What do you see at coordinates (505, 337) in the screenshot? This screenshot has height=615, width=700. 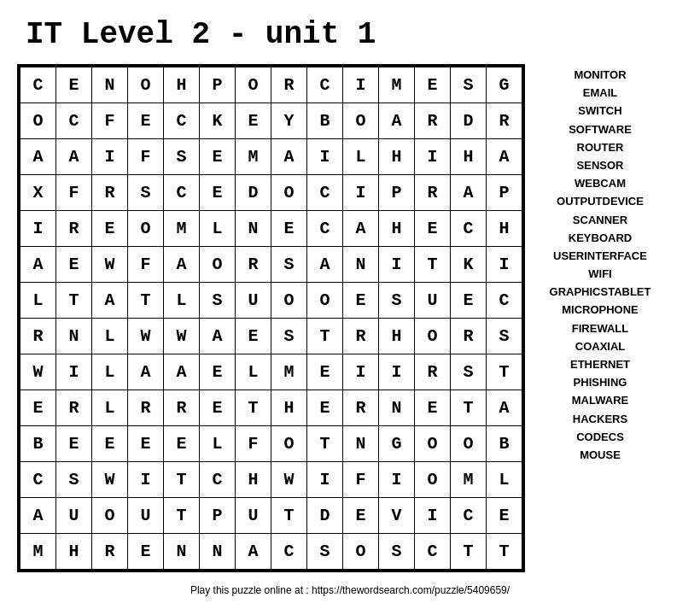 I see `cell-7-13: S` at bounding box center [505, 337].